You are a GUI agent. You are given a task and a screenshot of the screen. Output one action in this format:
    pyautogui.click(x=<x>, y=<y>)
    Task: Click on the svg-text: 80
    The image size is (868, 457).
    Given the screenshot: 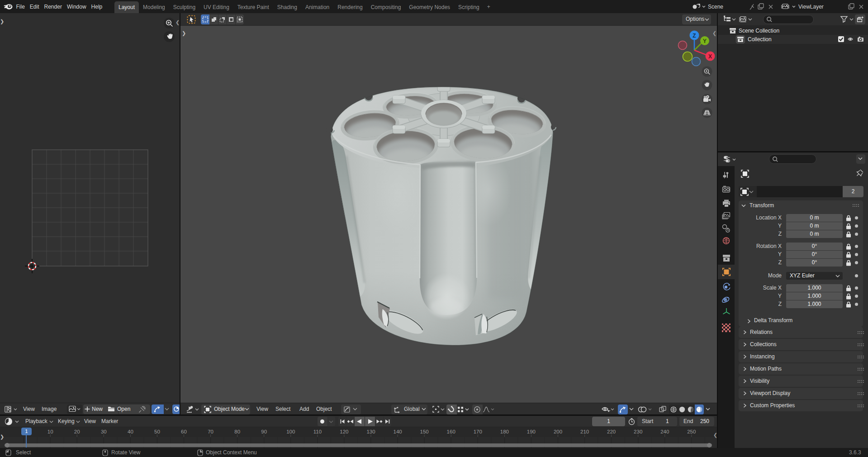 What is the action you would take?
    pyautogui.click(x=237, y=432)
    